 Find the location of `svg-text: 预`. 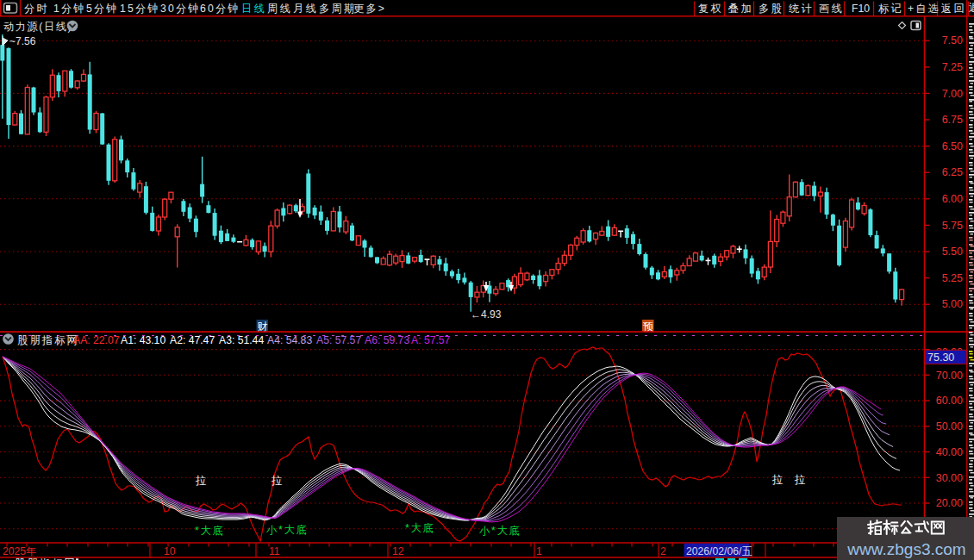

svg-text: 预 is located at coordinates (648, 327).